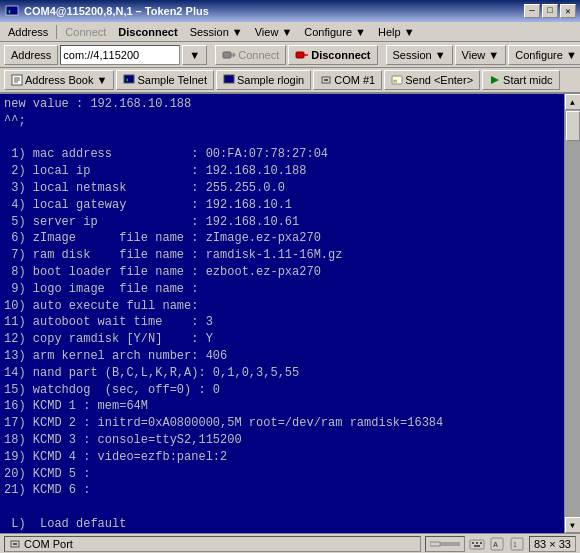 This screenshot has width=580, height=553. I want to click on scroll-up-arrow: ▲, so click(573, 102).